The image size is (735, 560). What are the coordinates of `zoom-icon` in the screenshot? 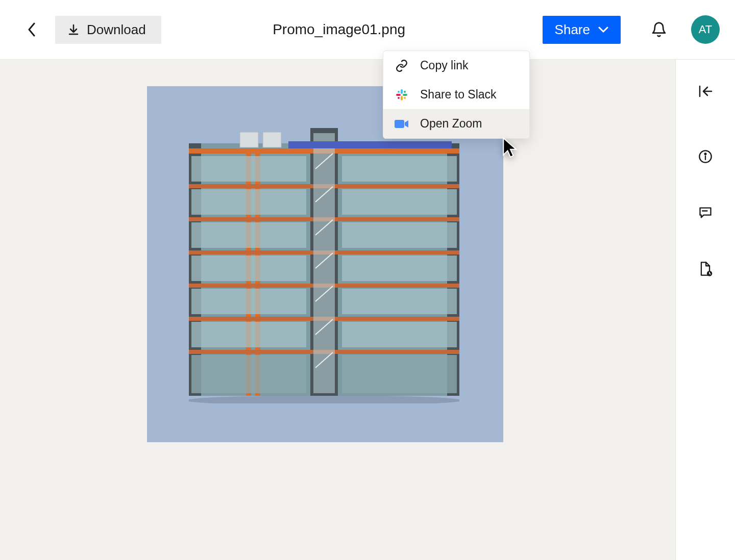 It's located at (402, 124).